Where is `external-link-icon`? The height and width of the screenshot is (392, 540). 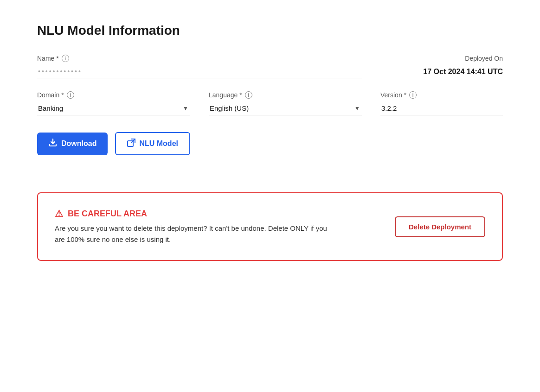 external-link-icon is located at coordinates (131, 144).